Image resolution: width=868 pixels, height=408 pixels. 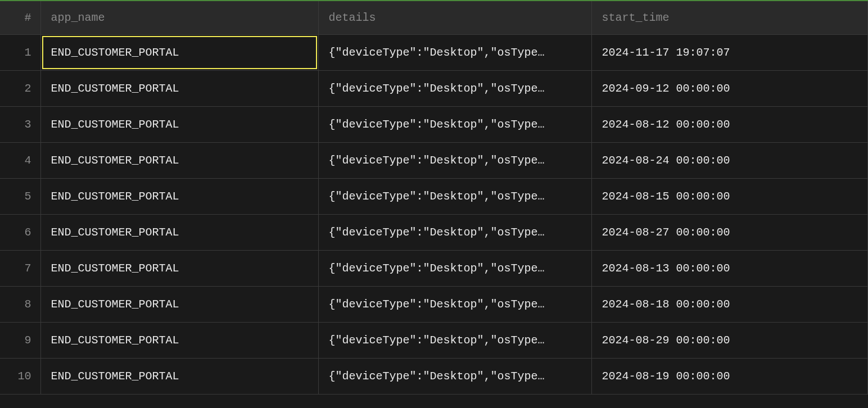 I want to click on start-time-cell: 2024-08-24 00:00:00, so click(x=730, y=161).